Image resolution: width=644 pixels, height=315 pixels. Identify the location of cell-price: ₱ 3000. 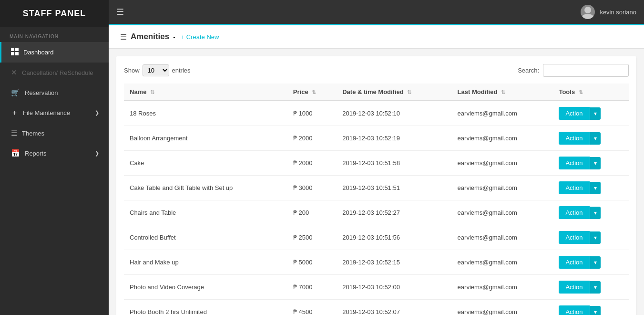
(312, 188).